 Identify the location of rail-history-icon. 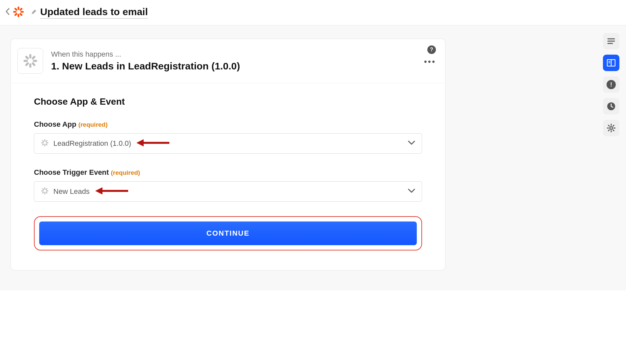
(611, 106).